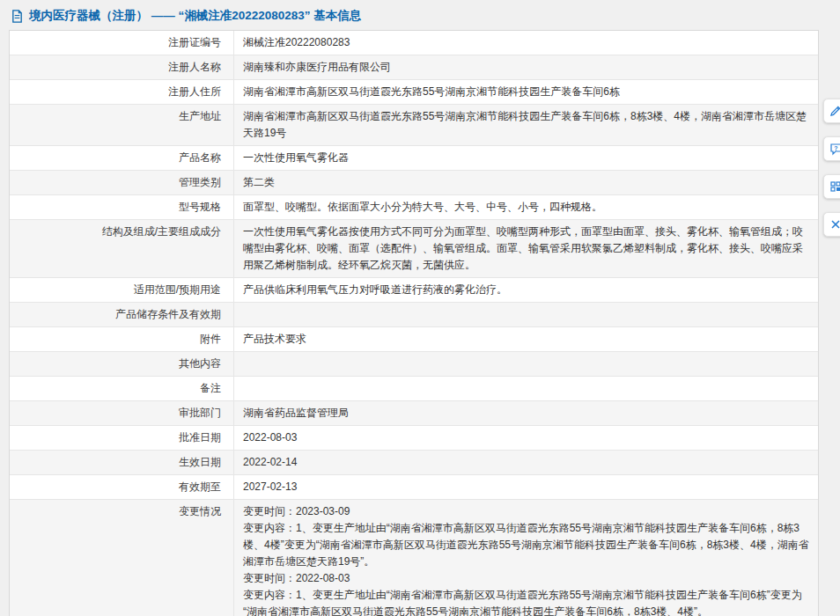 Image resolution: width=840 pixels, height=616 pixels. Describe the element at coordinates (122, 158) in the screenshot. I see `field-label: 产品名称` at that location.